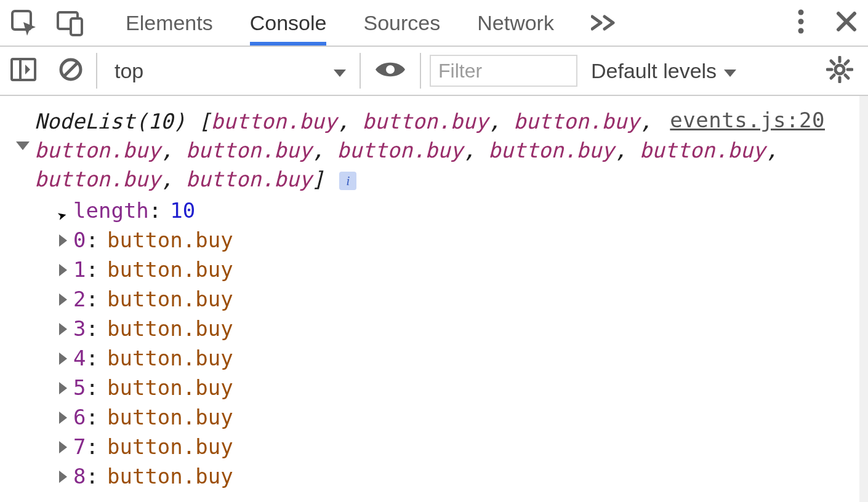 The height and width of the screenshot is (502, 868). What do you see at coordinates (456, 300) in the screenshot?
I see `nodelist-entry-row: 2:button.buy` at bounding box center [456, 300].